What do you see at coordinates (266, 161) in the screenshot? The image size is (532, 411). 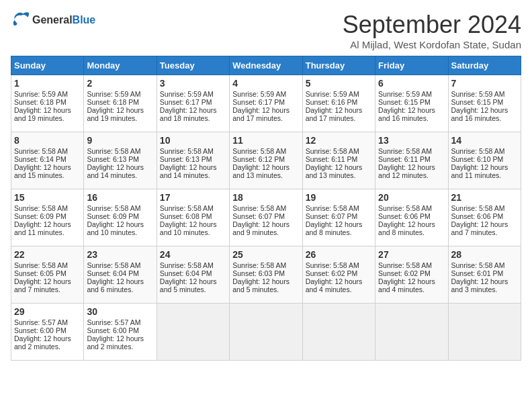 I see `calendar-week-row: 8Sunrise: 5:58 AMSunset: 6:14 PMDaylight…` at bounding box center [266, 161].